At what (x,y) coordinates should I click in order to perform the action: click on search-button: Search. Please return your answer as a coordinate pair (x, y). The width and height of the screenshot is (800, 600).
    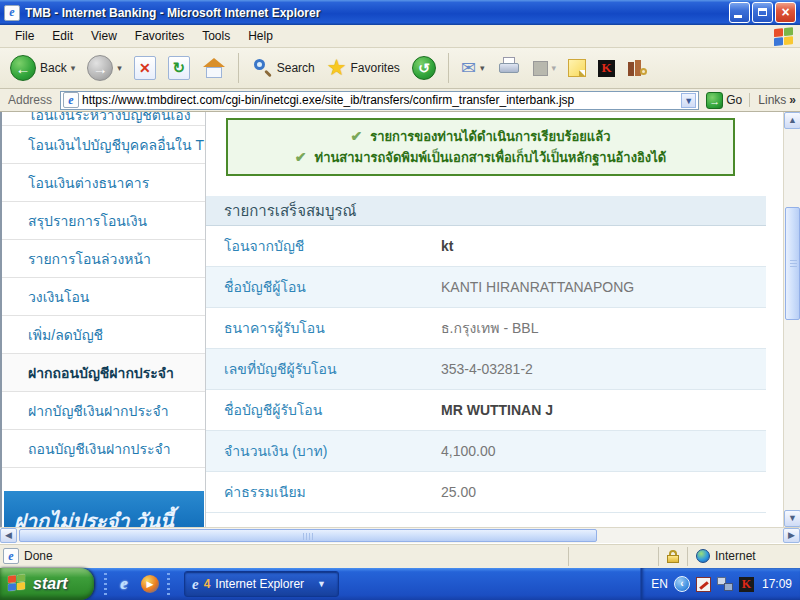
    Looking at the image, I should click on (283, 68).